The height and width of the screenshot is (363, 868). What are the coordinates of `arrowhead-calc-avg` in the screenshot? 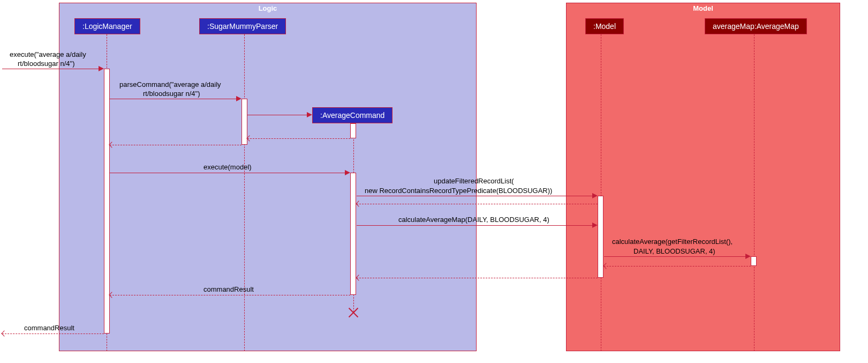 It's located at (748, 256).